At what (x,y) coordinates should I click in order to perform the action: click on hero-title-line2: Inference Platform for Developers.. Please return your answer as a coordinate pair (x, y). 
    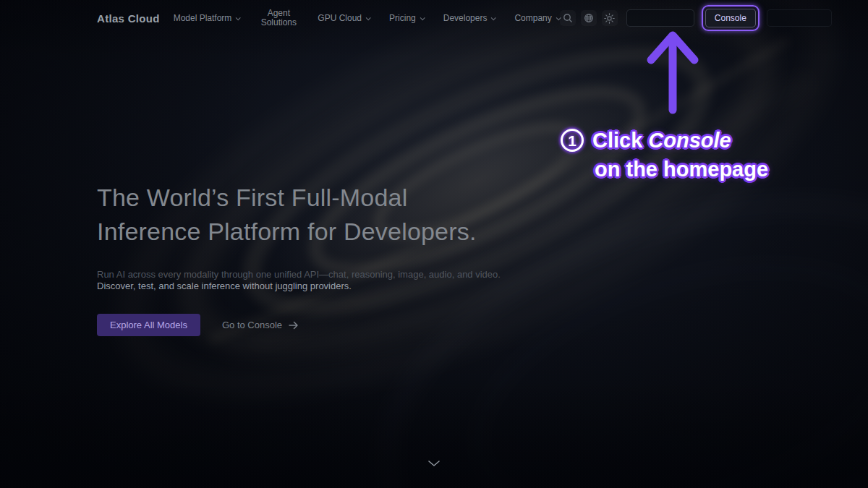
    Looking at the image, I should click on (286, 231).